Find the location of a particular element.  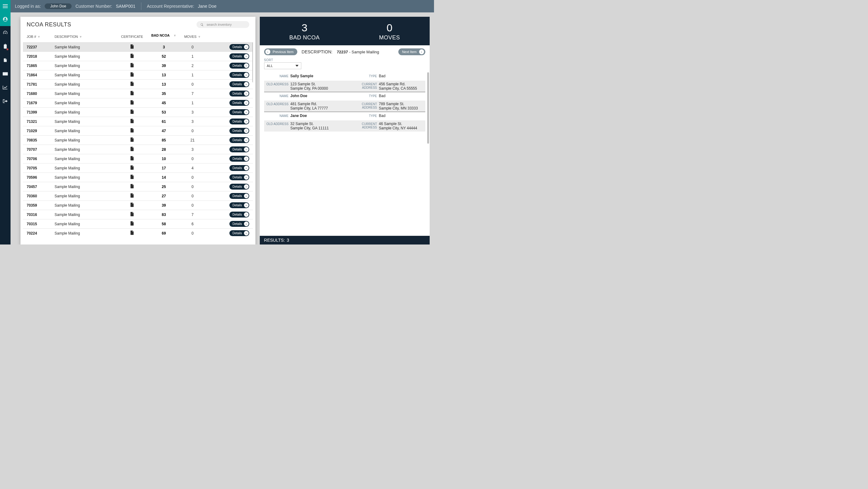

table-row: 70706Sample Mailing100Details› is located at coordinates (138, 159).